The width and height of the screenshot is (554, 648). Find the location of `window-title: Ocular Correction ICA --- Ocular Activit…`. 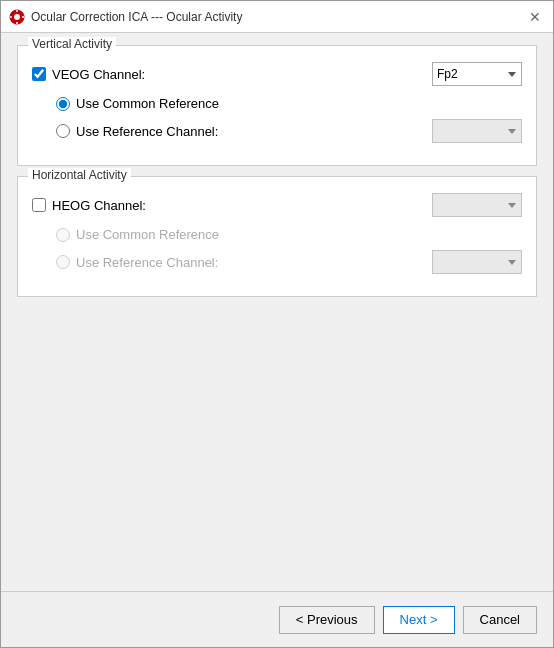

window-title: Ocular Correction ICA --- Ocular Activit… is located at coordinates (136, 17).